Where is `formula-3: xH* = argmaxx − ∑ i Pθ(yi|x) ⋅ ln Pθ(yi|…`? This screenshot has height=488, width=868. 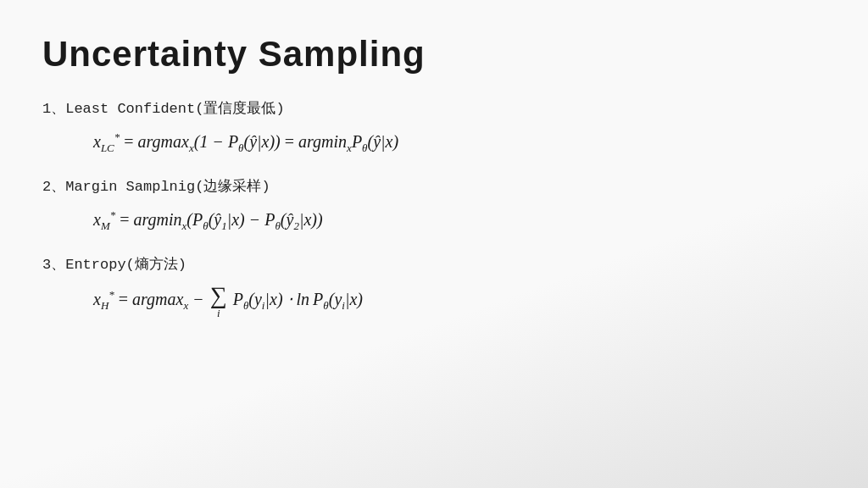 formula-3: xH* = argmaxx − ∑ i Pθ(yi|x) ⋅ ln Pθ(yi|… is located at coordinates (459, 302).